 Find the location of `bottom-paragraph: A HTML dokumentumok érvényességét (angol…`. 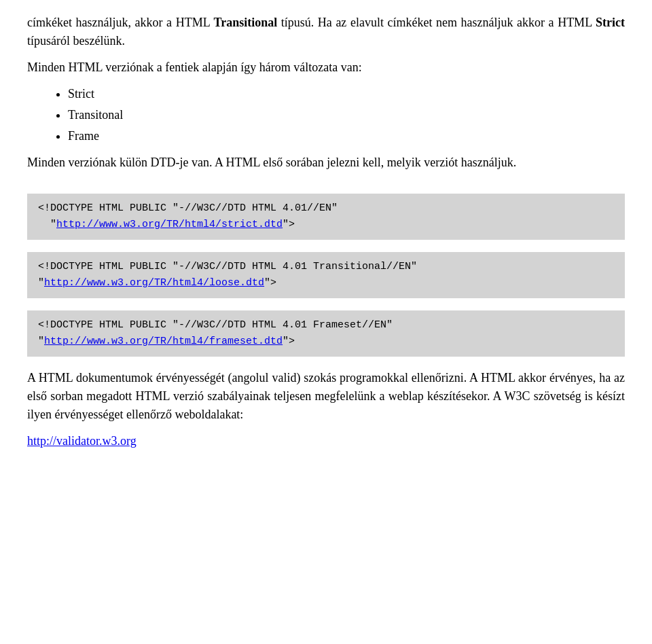

bottom-paragraph: A HTML dokumentumok érvényességét (angol… is located at coordinates (326, 397).